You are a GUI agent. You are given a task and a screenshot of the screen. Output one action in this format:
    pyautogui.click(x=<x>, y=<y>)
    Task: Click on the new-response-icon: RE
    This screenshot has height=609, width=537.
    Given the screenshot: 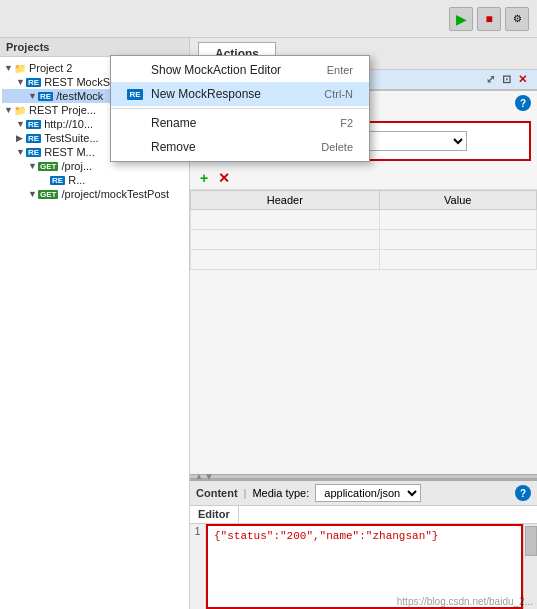 What is the action you would take?
    pyautogui.click(x=135, y=94)
    